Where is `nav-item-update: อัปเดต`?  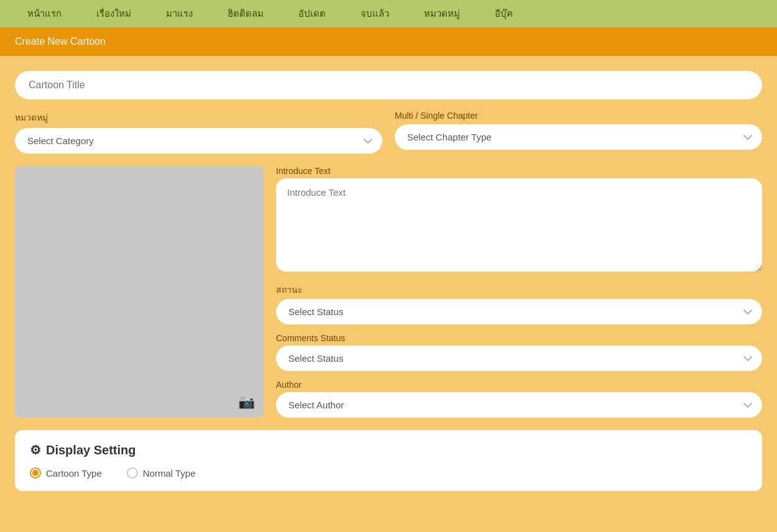
nav-item-update: อัปเดต is located at coordinates (312, 14).